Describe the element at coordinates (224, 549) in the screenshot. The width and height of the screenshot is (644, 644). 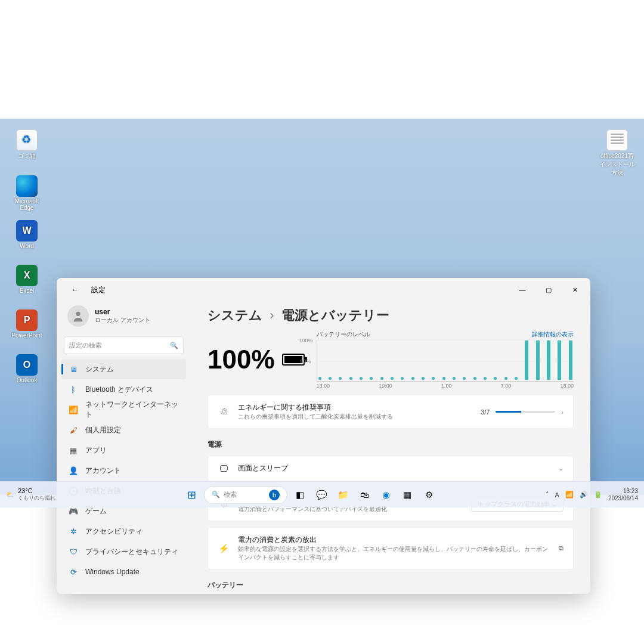
I see `energy-icon: ⚡` at that location.